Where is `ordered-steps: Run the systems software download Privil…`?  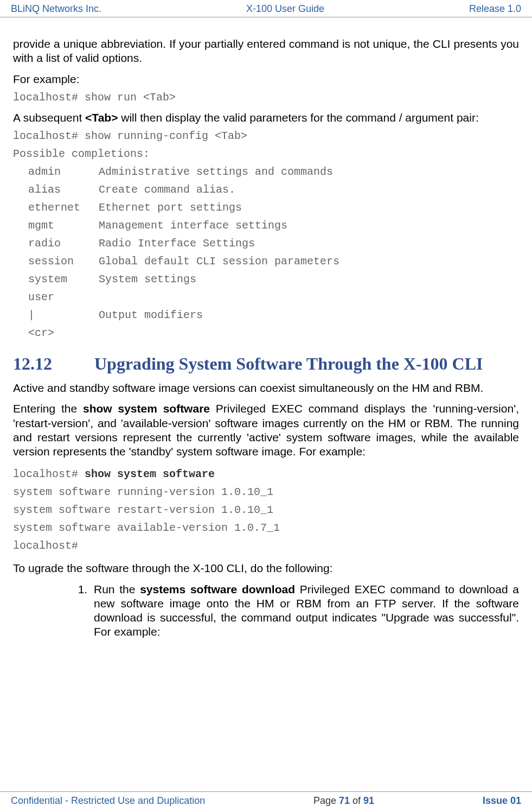 ordered-steps: Run the systems software download Privil… is located at coordinates (297, 611).